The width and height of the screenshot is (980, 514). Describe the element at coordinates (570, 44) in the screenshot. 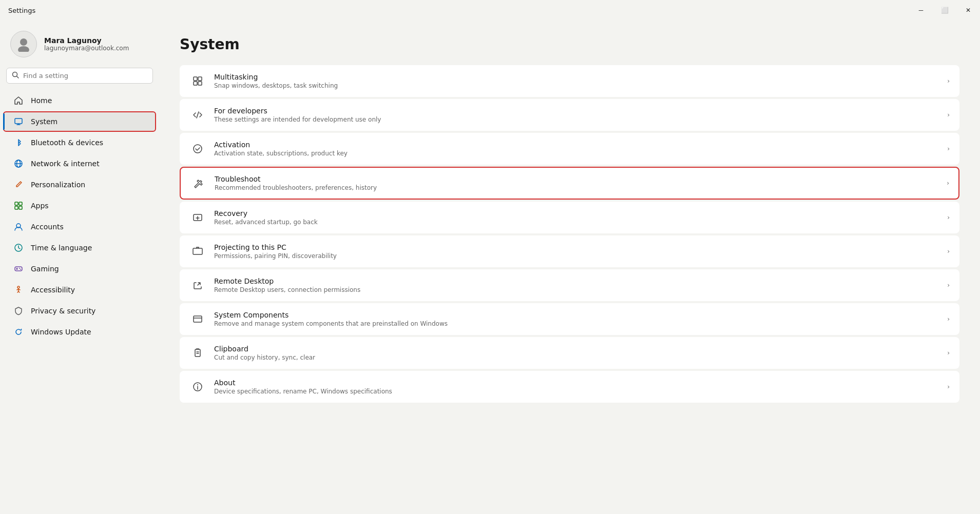

I see `page-title: System` at that location.